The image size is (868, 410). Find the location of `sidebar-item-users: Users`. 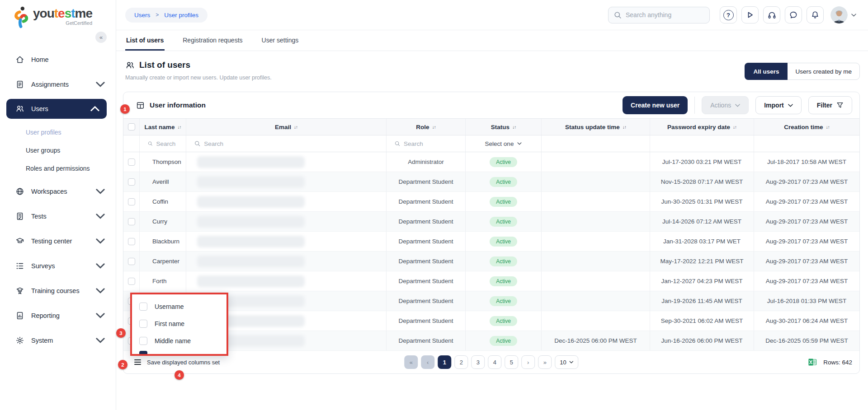

sidebar-item-users: Users is located at coordinates (57, 109).